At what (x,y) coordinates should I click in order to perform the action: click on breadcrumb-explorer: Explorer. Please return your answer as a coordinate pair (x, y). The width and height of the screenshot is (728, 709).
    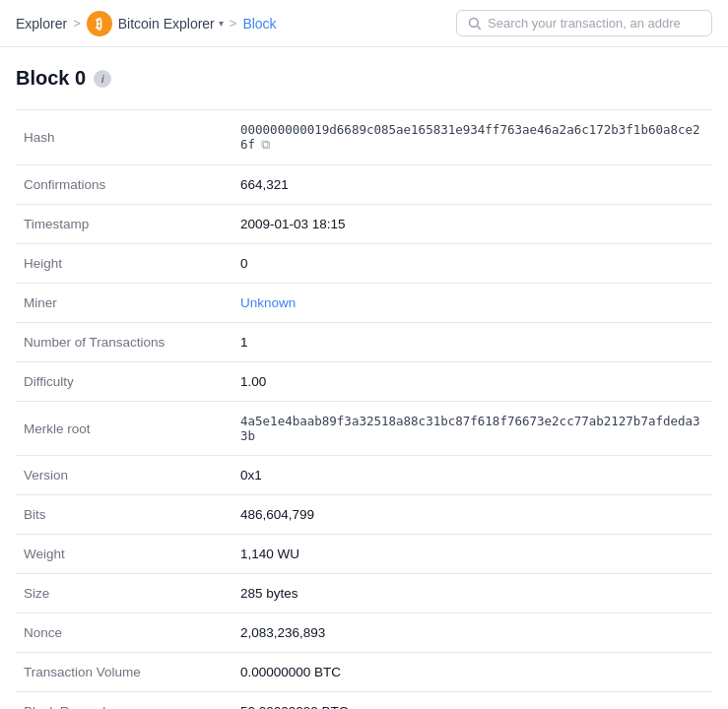
    Looking at the image, I should click on (41, 24).